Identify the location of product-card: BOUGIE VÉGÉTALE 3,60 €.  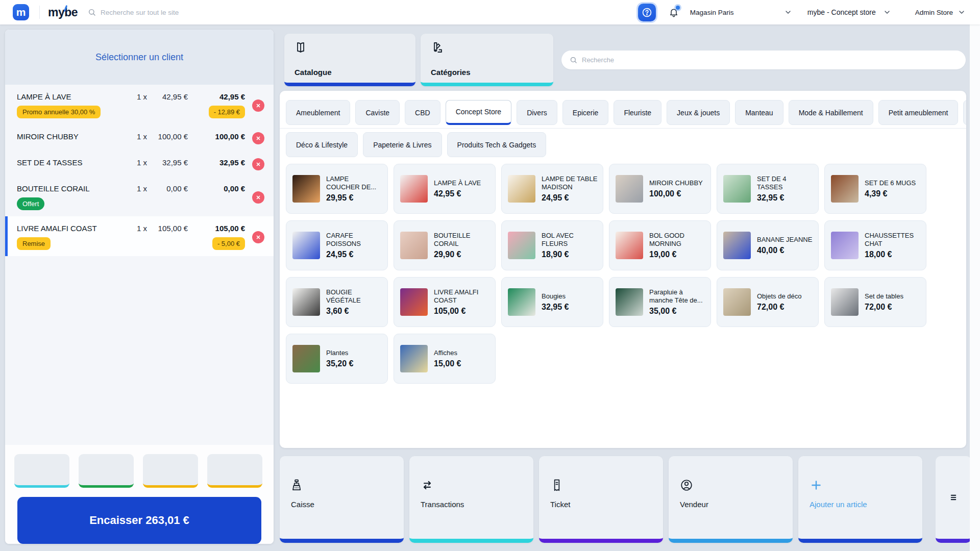
(337, 302).